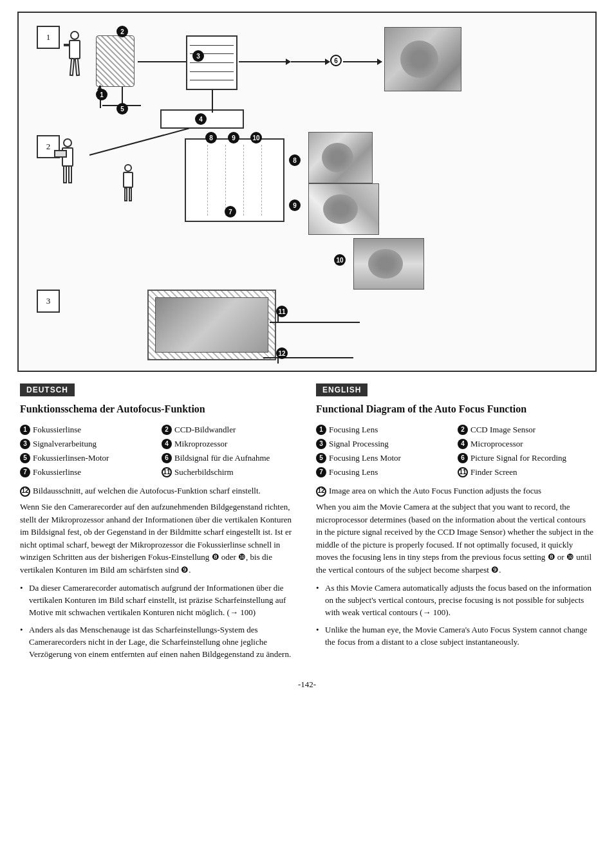 Image resolution: width=614 pixels, height=868 pixels. I want to click on english-item-1: 1 Focusing Lens, so click(384, 430).